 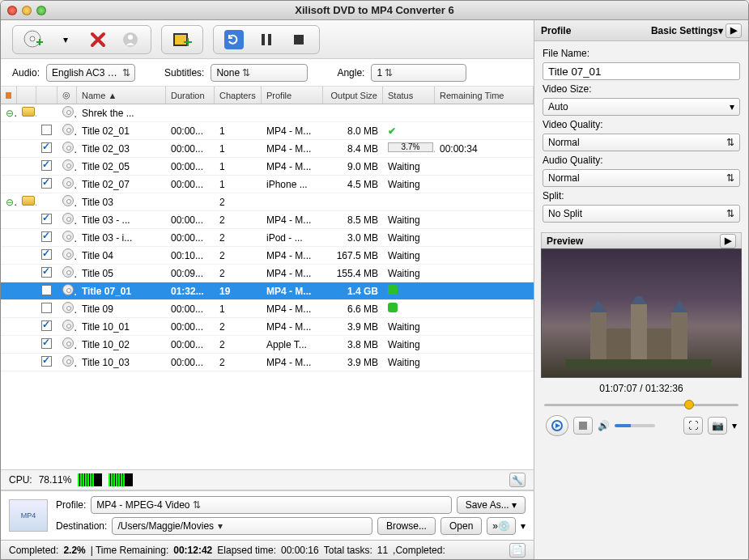 What do you see at coordinates (190, 95) in the screenshot?
I see `col-duration: Duration` at bounding box center [190, 95].